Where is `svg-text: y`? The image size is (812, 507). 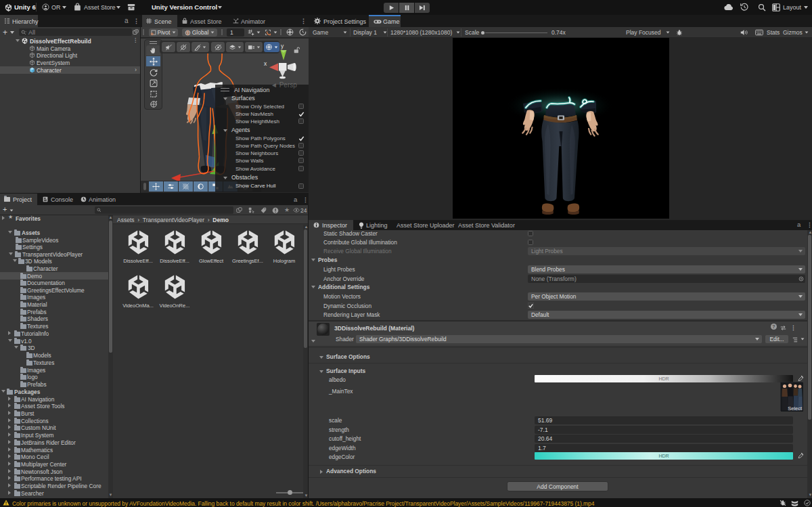 svg-text: y is located at coordinates (283, 46).